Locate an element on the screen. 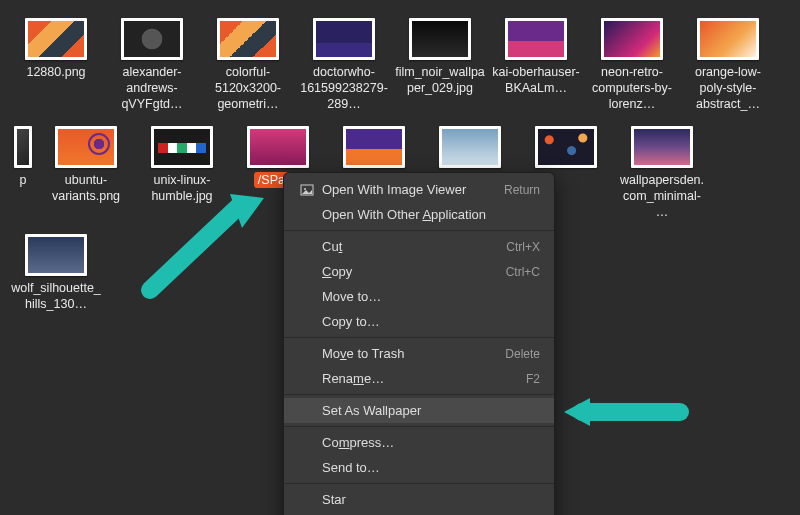 The image size is (800, 515). file-label: neon-retro-computers-by-lorenz… is located at coordinates (632, 88).